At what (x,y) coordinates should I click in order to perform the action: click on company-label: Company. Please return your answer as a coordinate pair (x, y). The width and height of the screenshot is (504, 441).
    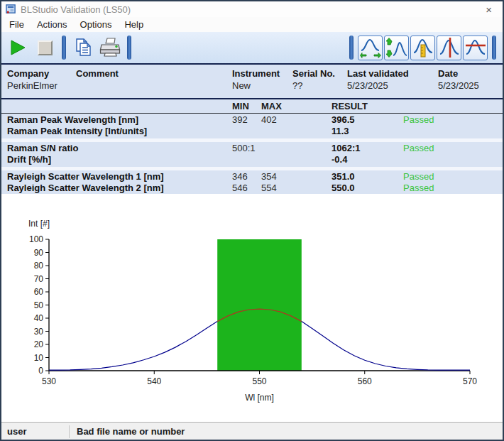
    Looking at the image, I should click on (33, 74).